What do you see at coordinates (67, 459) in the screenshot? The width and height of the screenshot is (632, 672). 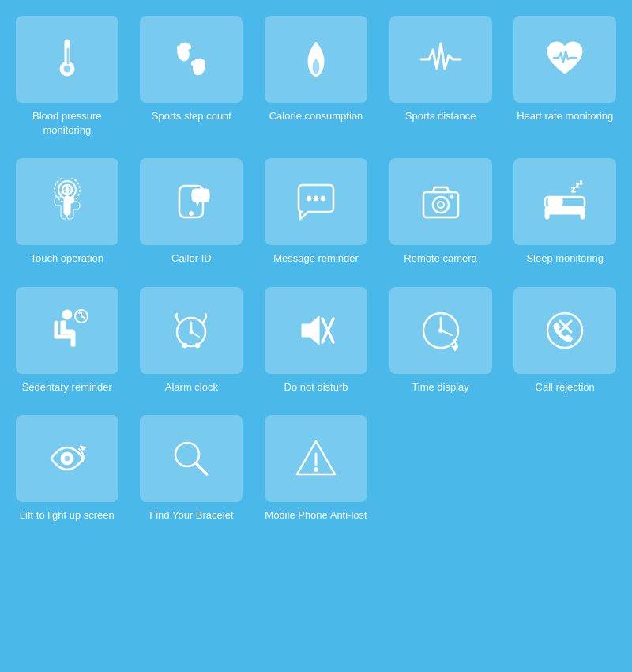 I see `lift-icon-box` at bounding box center [67, 459].